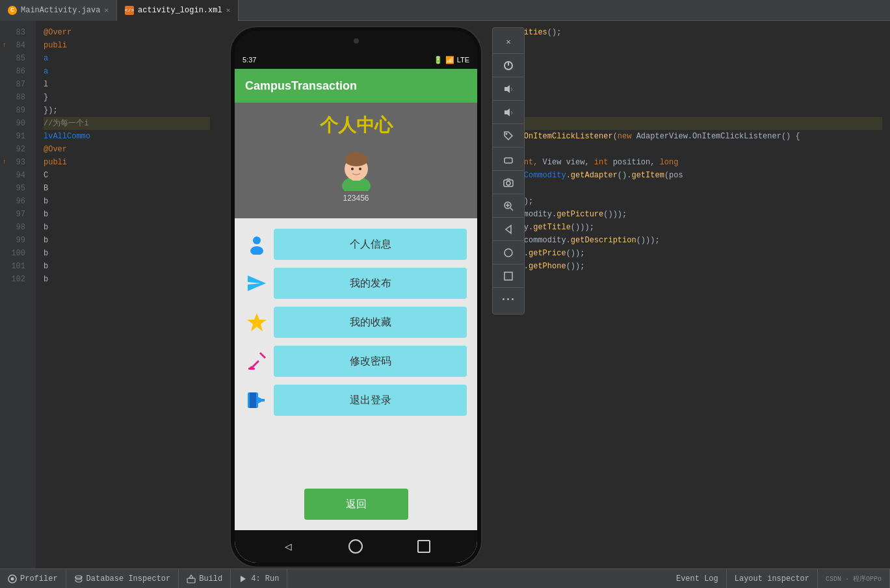  What do you see at coordinates (508, 66) in the screenshot?
I see `float-power-btn` at bounding box center [508, 66].